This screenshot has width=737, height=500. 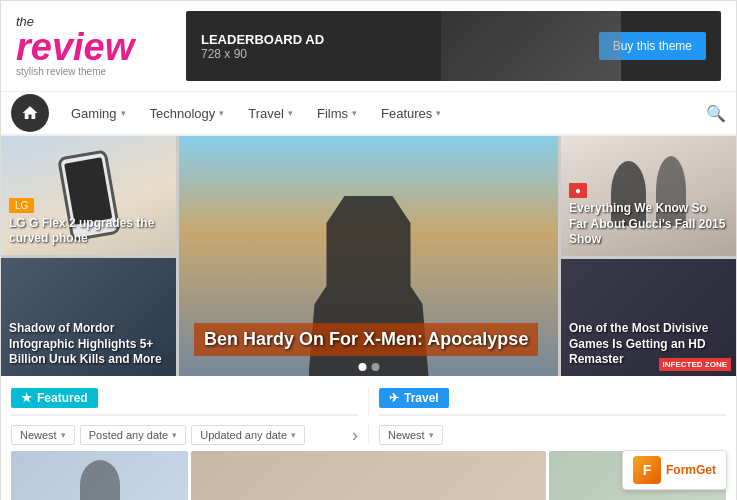 What do you see at coordinates (674, 470) in the screenshot?
I see `formget-badge: F FormGet` at bounding box center [674, 470].